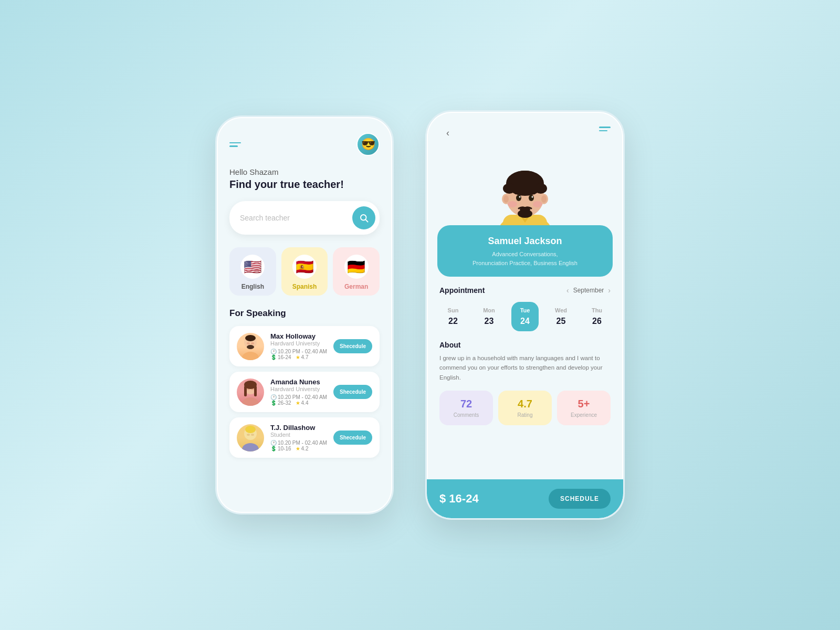  I want to click on teacher-rating-3: ★ 4.2, so click(302, 448).